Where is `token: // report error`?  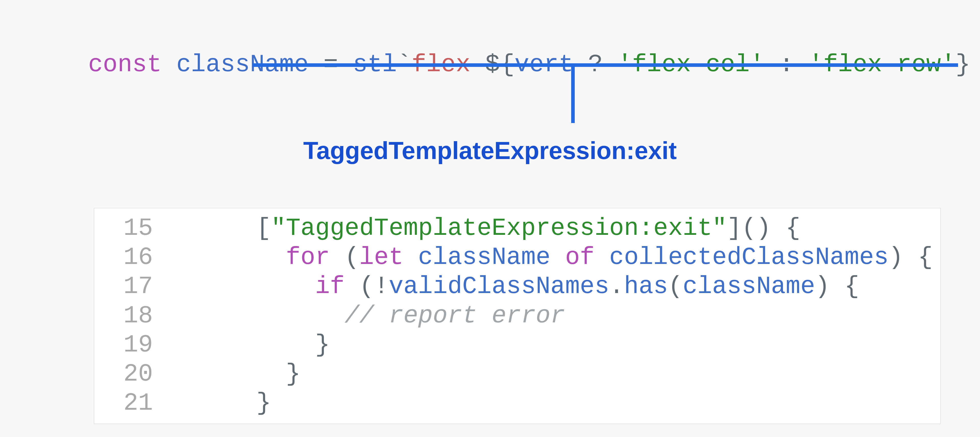
token: // report error is located at coordinates (455, 316).